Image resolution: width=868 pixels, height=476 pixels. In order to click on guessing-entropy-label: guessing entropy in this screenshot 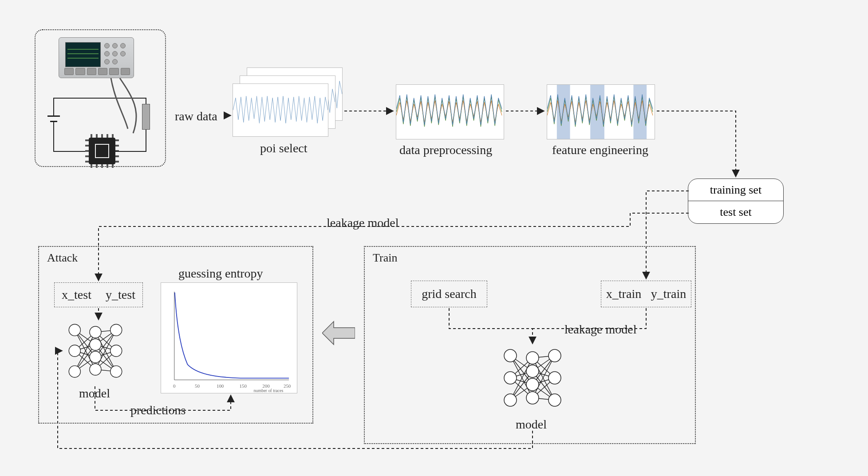, I will do `click(221, 274)`.